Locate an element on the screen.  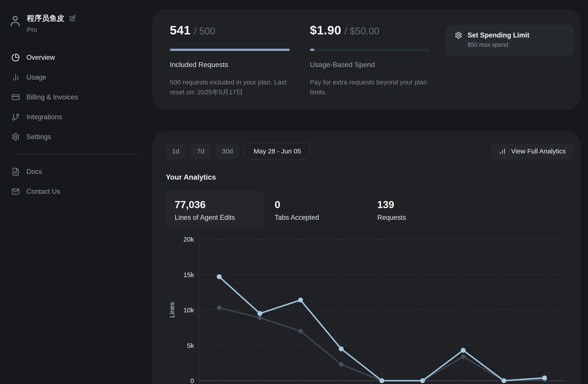
max-spend-sublabel: $50 max spend is located at coordinates (516, 45).